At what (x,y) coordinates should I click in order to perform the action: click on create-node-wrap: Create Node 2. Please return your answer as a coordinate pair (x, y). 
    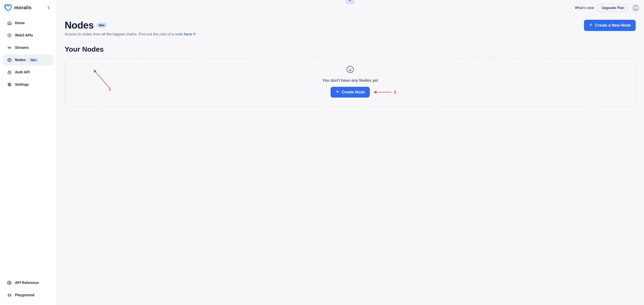
    Looking at the image, I should click on (350, 92).